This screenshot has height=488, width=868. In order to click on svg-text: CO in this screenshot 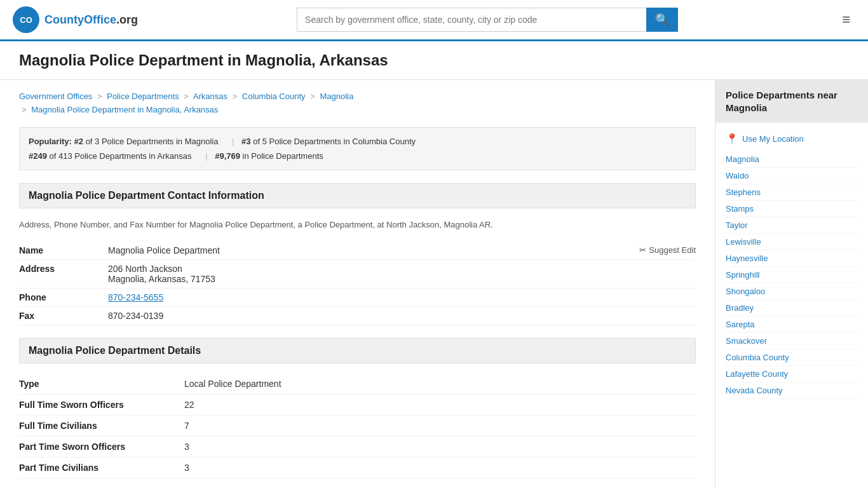, I will do `click(26, 20)`.